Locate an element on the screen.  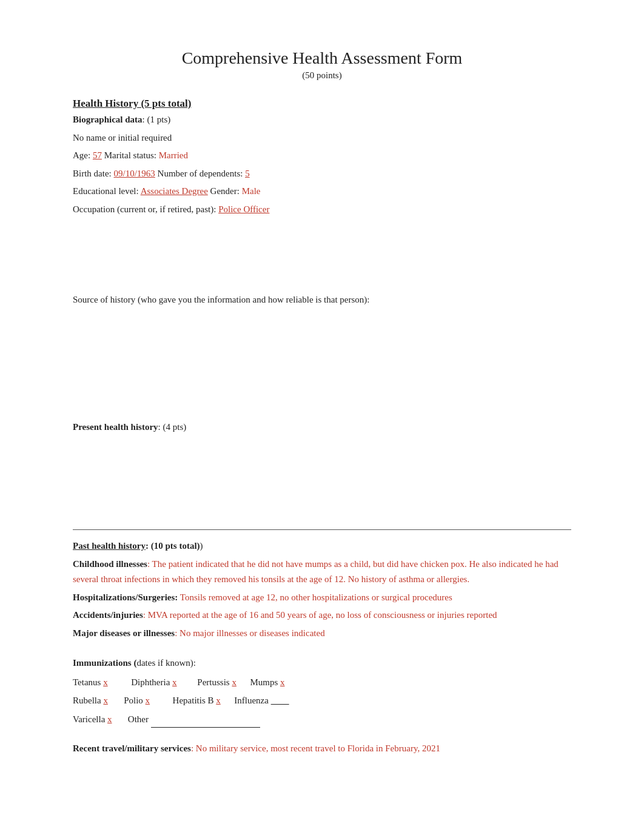
past-health-pts-close: ) is located at coordinates (201, 546).